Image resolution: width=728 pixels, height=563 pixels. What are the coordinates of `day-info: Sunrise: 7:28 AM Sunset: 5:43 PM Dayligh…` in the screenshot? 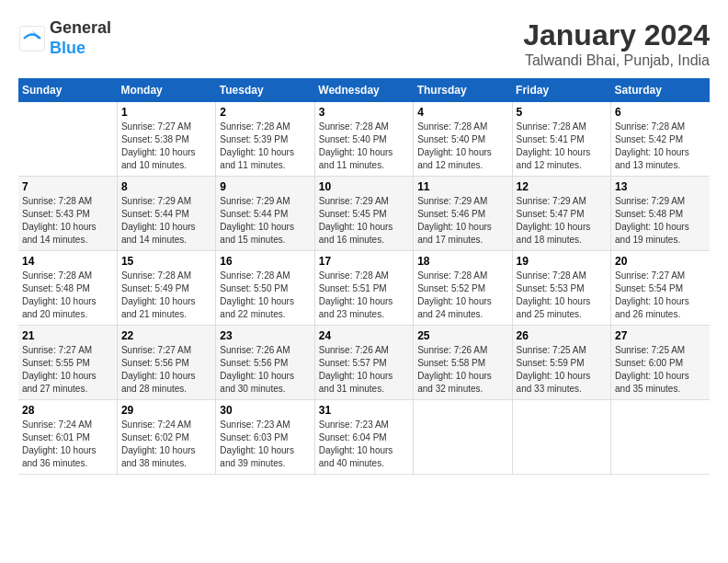 It's located at (68, 221).